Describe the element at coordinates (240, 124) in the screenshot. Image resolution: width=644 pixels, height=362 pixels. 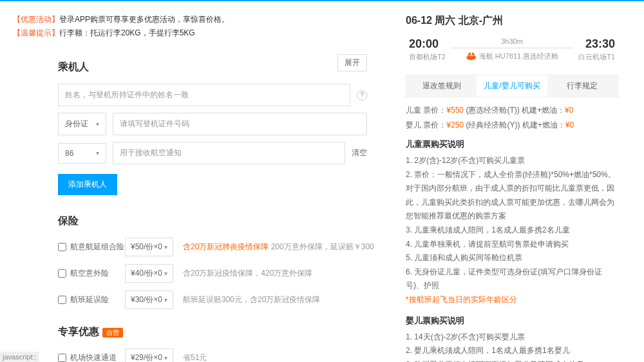
I see `id-input: 请填写登机证件号码` at that location.